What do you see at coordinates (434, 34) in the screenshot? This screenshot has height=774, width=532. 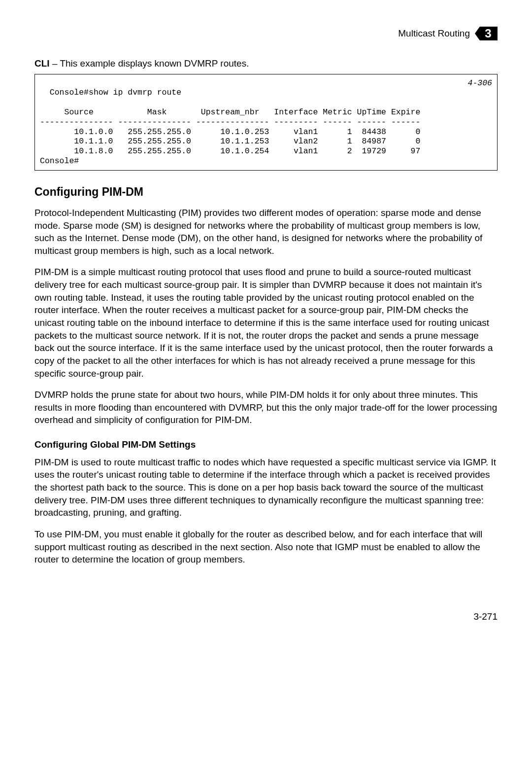 I see `section-title: Multicast Routing` at bounding box center [434, 34].